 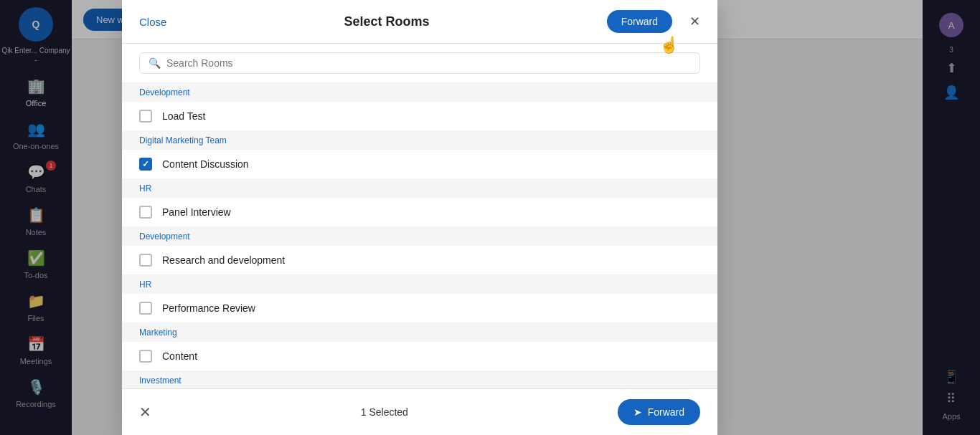 What do you see at coordinates (197, 212) in the screenshot?
I see `room-name-panel-interview: Panel Interview` at bounding box center [197, 212].